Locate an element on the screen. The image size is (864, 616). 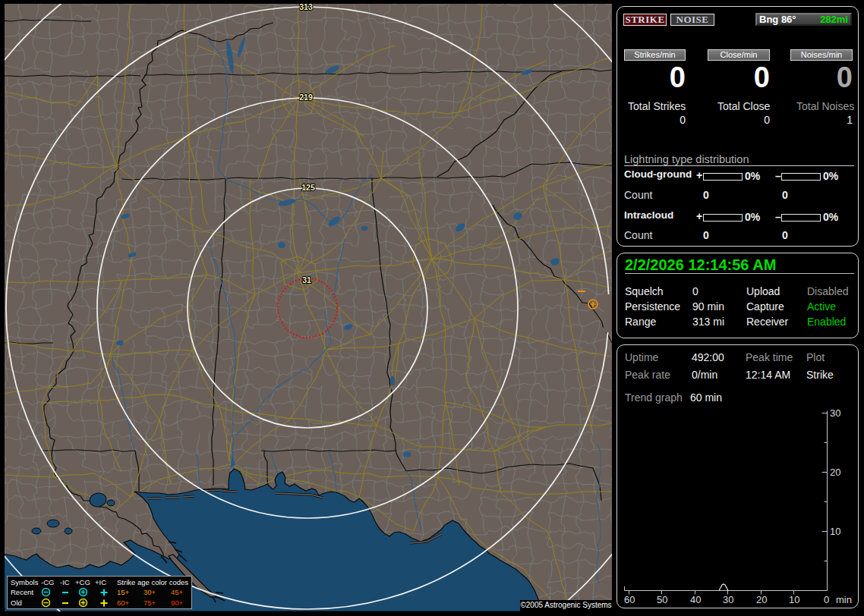
svg-text: min is located at coordinates (844, 599).